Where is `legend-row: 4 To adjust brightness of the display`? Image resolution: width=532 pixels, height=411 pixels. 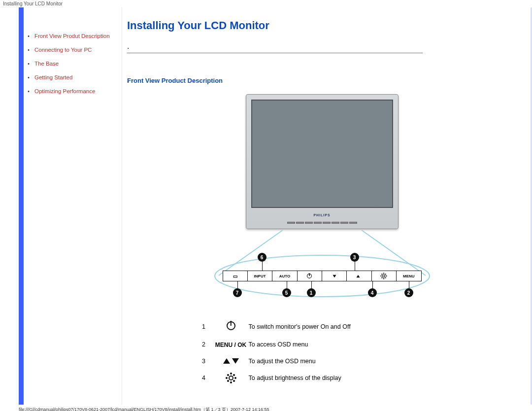 legend-row: 4 To adjust brightness of the display is located at coordinates (322, 378).